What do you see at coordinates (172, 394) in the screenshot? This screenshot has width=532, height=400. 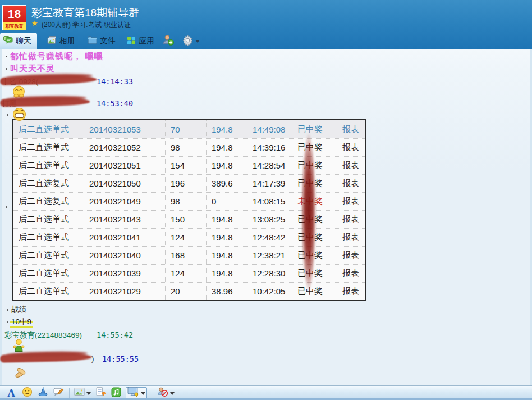 I see `block-dropdown-caret` at bounding box center [172, 394].